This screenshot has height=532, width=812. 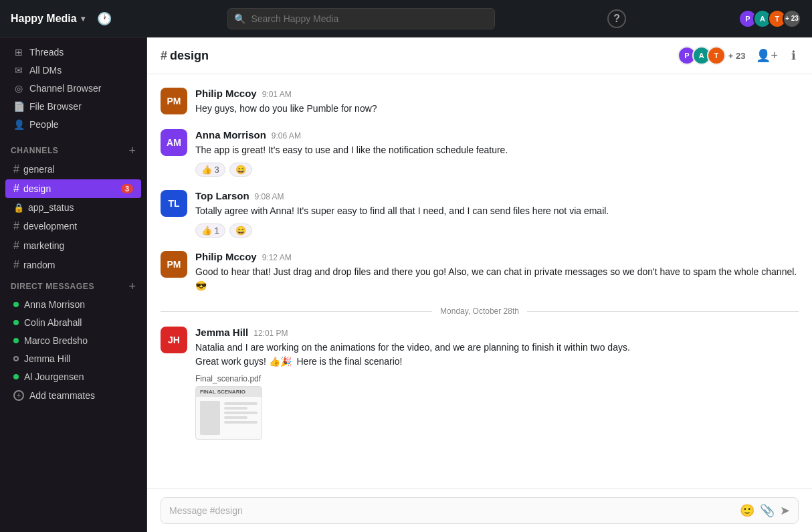 What do you see at coordinates (19, 124) in the screenshot?
I see `people-icon: 👤` at bounding box center [19, 124].